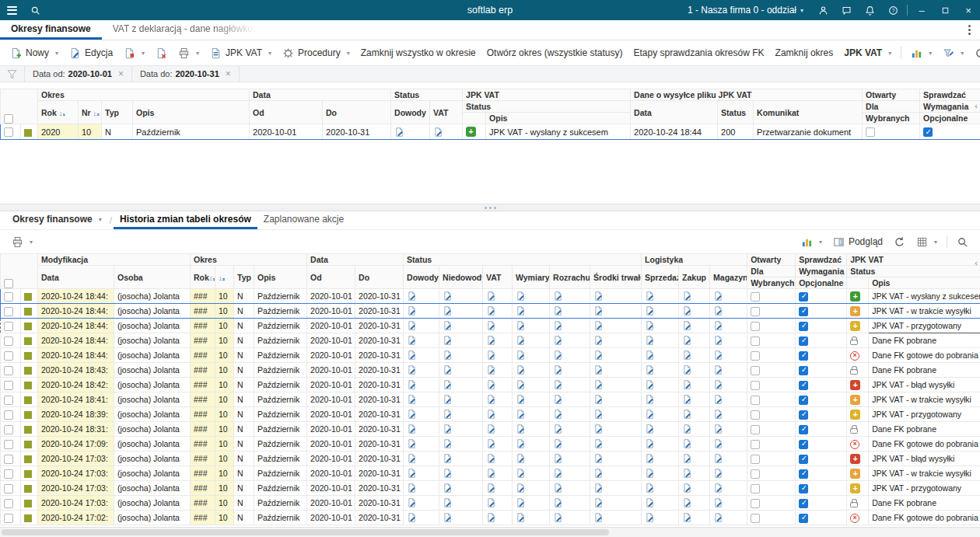 This screenshot has height=537, width=980. I want to click on col-header-opcjonalne: Opcjonalne, so click(950, 118).